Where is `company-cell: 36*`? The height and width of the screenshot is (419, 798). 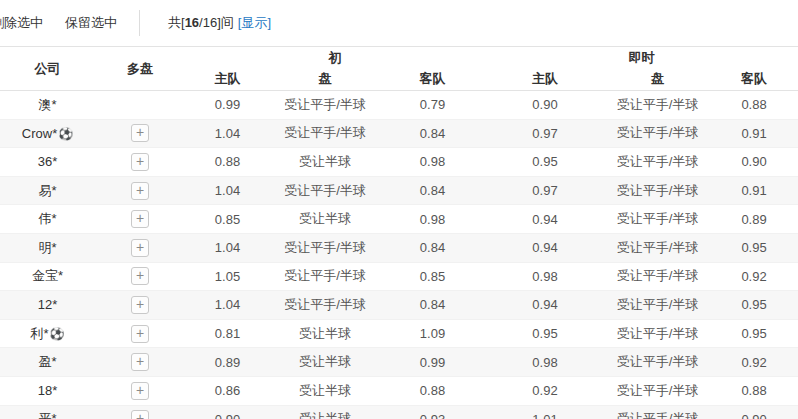
company-cell: 36* is located at coordinates (48, 162).